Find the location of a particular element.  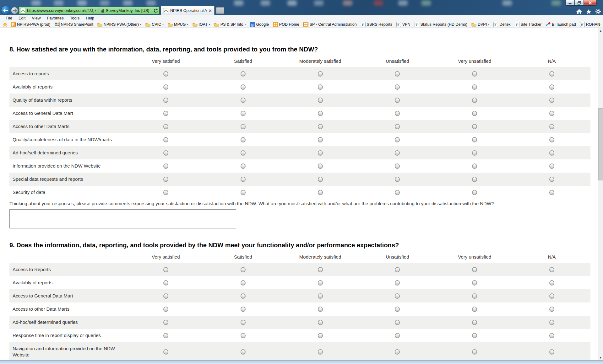

favorite-ioat: IOAT▾ is located at coordinates (201, 24).